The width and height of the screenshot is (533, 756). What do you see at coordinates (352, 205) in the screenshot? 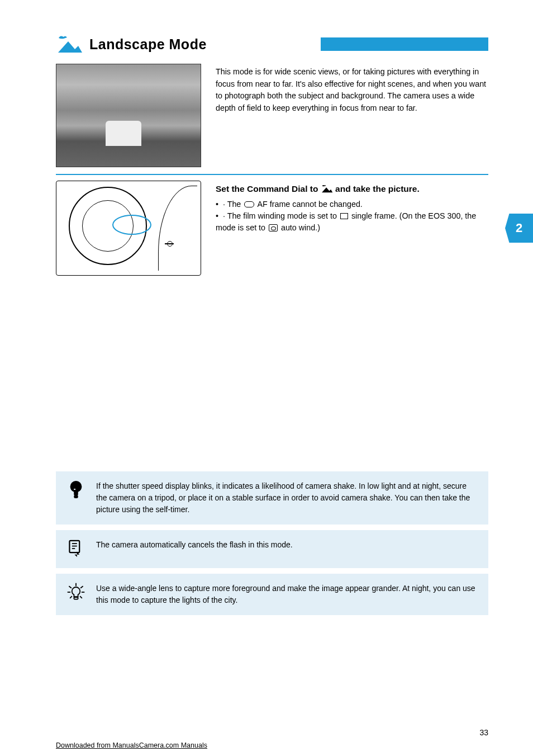
I see `bullet-af: · The AF frame cannot be changed.` at bounding box center [352, 205].